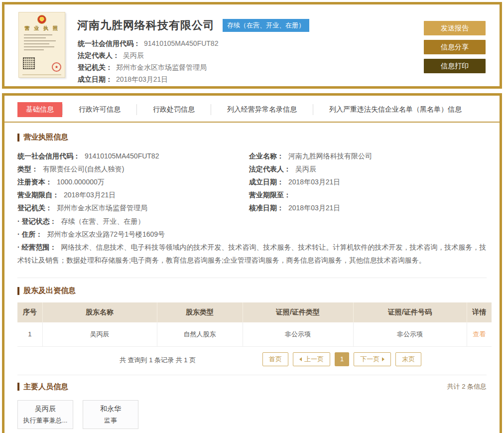 Image resolution: width=504 pixels, height=433 pixels. What do you see at coordinates (258, 110) in the screenshot?
I see `tab-bar: 基础信息 行政许可信息 行政处罚信息 列入经营异常名录信息 列入严重违法失信企业…` at bounding box center [258, 110].